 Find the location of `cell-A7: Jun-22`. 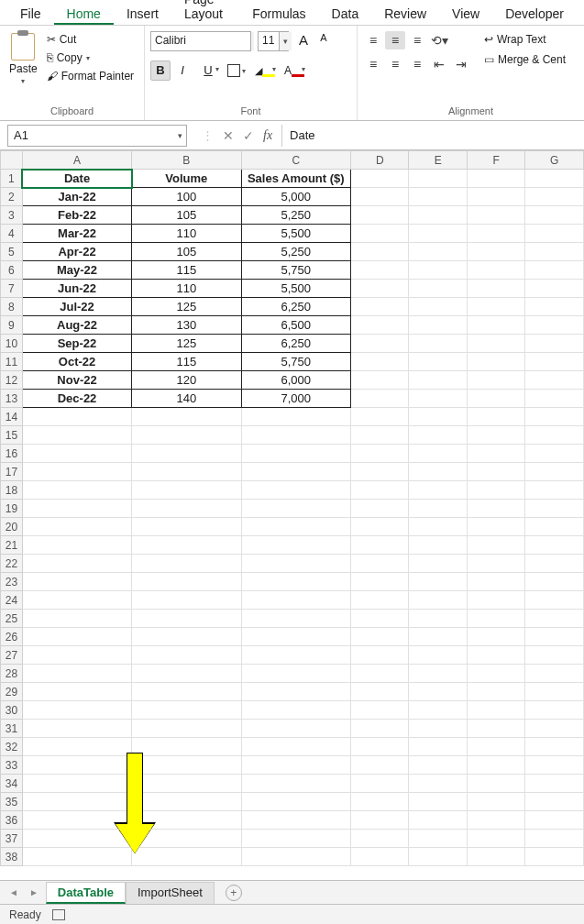

cell-A7: Jun-22 is located at coordinates (77, 289).